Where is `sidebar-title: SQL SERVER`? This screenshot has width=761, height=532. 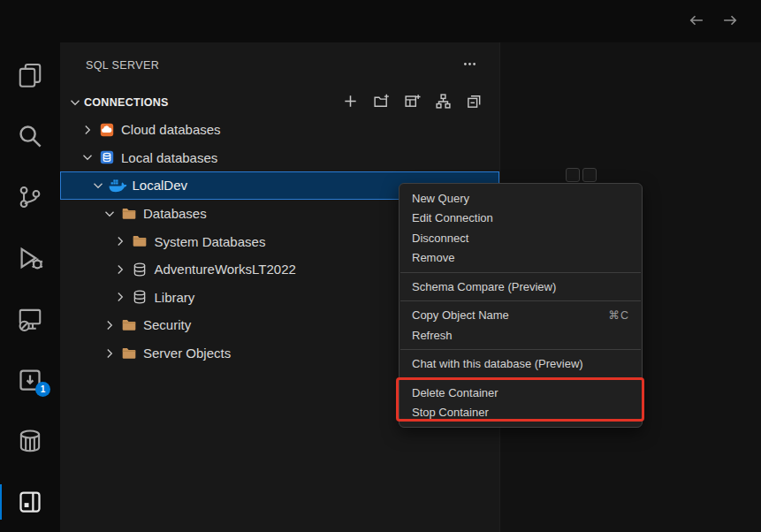
sidebar-title: SQL SERVER is located at coordinates (122, 65).